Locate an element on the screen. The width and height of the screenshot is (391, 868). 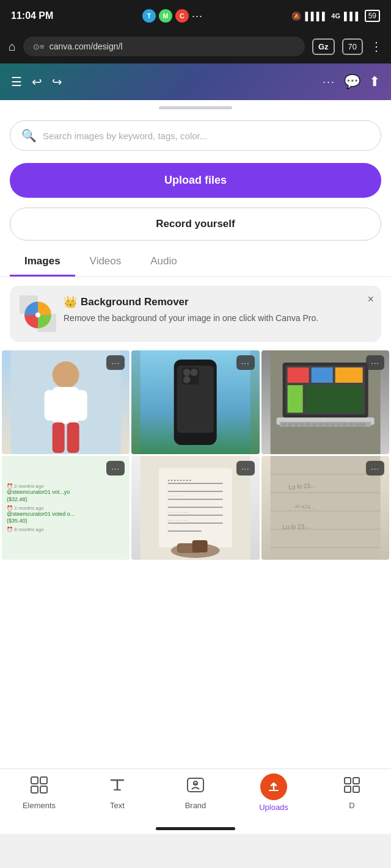
nav-item-text: Text is located at coordinates (117, 793).